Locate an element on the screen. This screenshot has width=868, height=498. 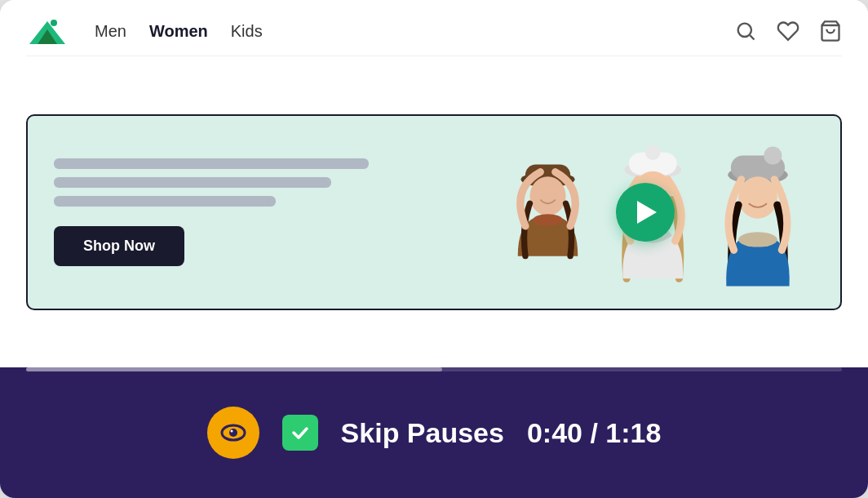
eye-icon-container is located at coordinates (233, 433).